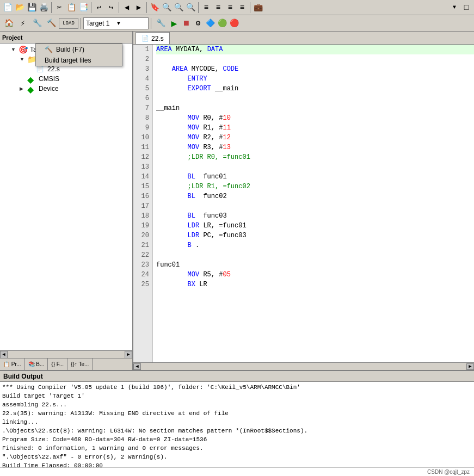 The height and width of the screenshot is (476, 474). I want to click on sep6, so click(250, 8).